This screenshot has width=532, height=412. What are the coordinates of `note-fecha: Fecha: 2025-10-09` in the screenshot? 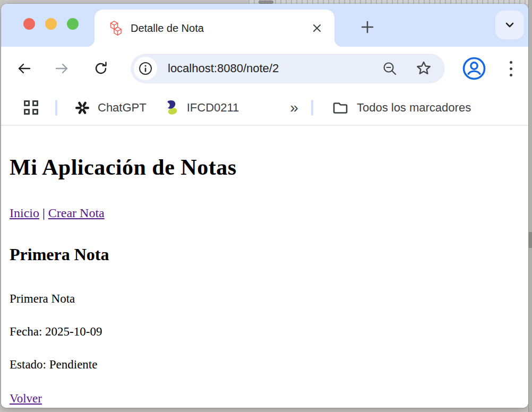 It's located at (264, 332).